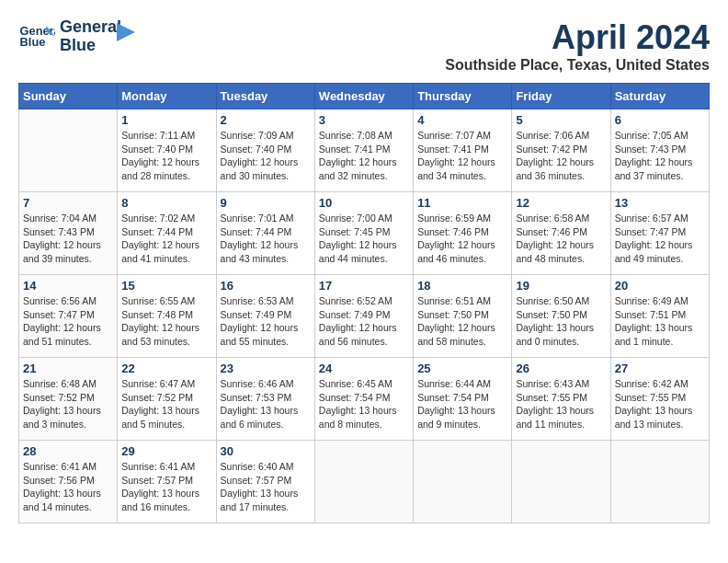 The height and width of the screenshot is (563, 728). I want to click on logo-arrow, so click(126, 32).